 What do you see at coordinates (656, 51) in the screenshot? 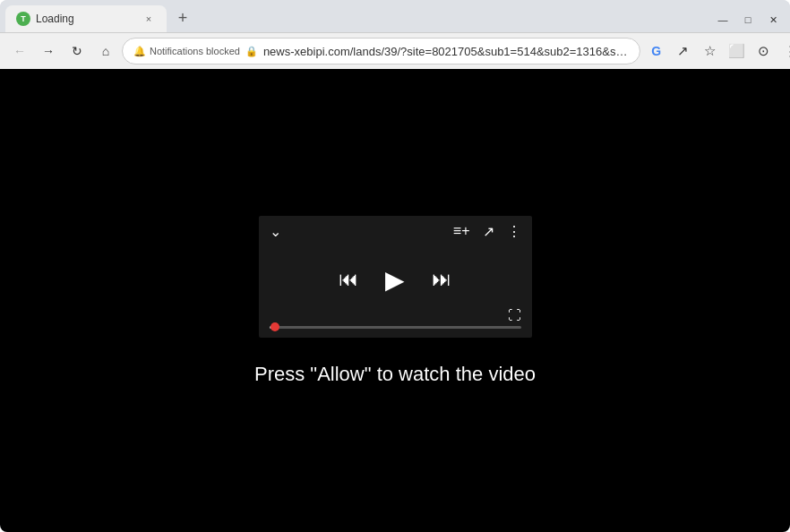
I see `google-g-icon: G` at bounding box center [656, 51].